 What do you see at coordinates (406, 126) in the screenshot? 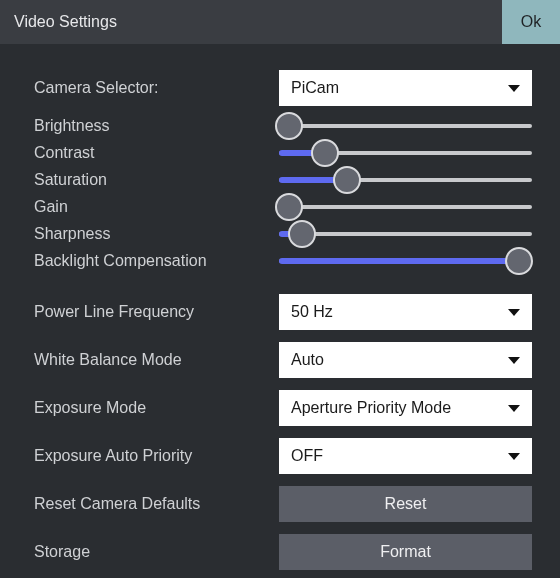
I see `brightness-slider` at bounding box center [406, 126].